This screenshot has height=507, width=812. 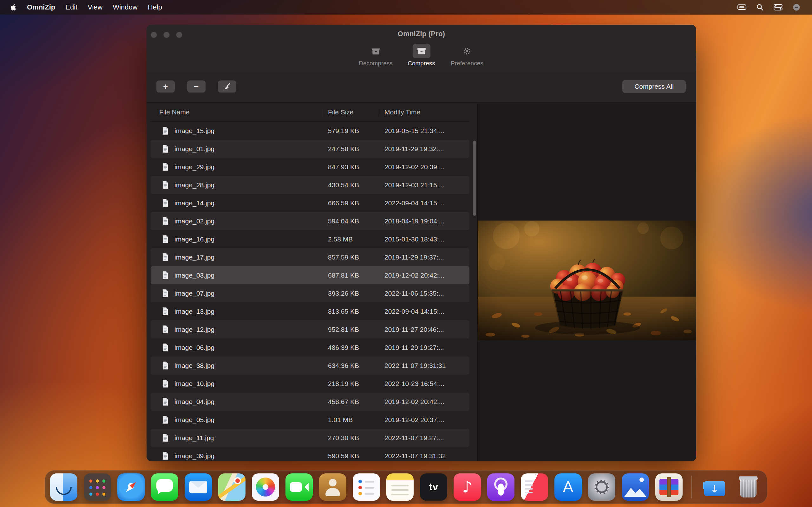 What do you see at coordinates (356, 239) in the screenshot?
I see `file-size: 2.58 MB` at bounding box center [356, 239].